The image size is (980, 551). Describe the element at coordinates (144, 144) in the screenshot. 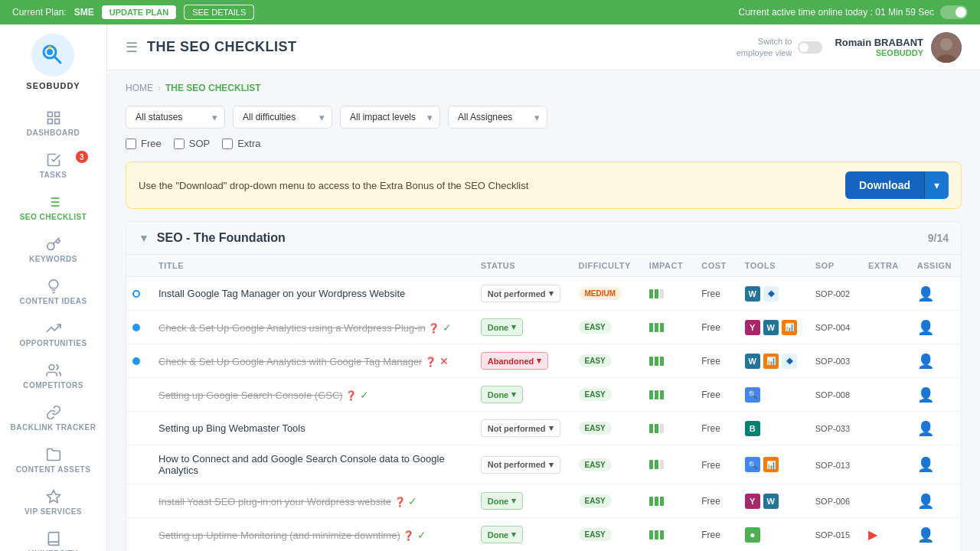

I see `free-checkbox-label: Free` at that location.